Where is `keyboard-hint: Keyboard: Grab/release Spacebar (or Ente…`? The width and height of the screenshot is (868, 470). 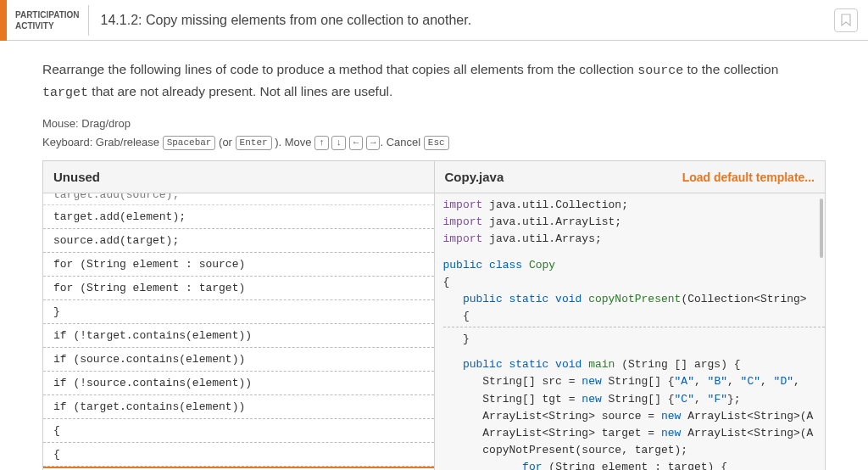
keyboard-hint: Keyboard: Grab/release Spacebar (or Ente… is located at coordinates (434, 143).